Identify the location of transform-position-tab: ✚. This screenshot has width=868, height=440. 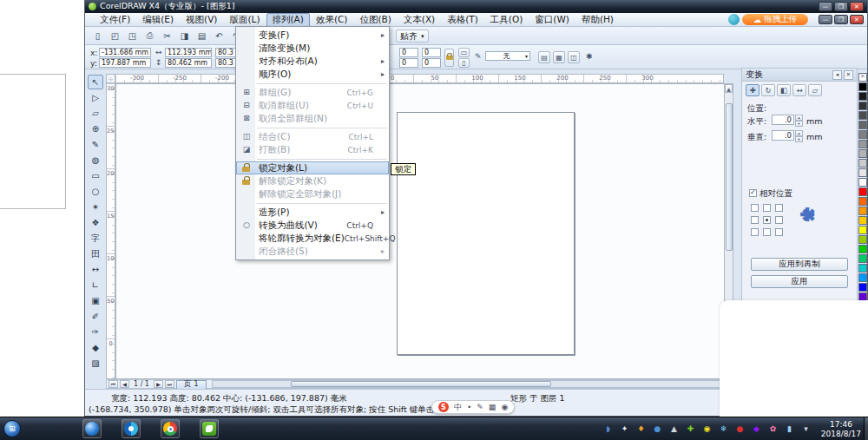
(753, 90).